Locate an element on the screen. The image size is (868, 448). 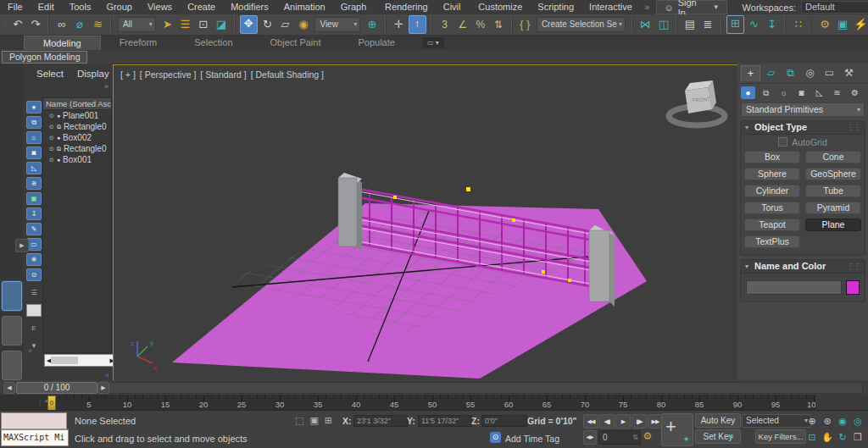
category-cameras-icon: ◙ is located at coordinates (802, 93).